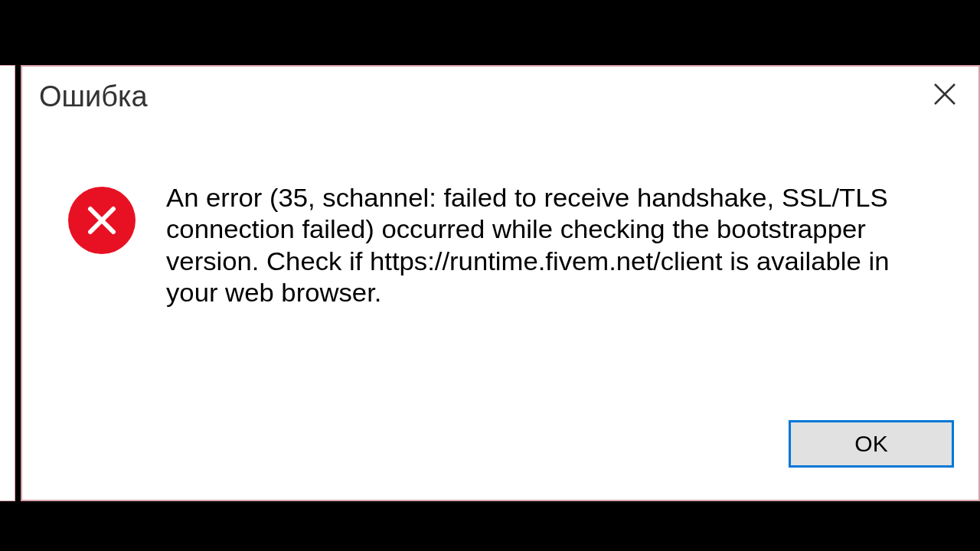 Image resolution: width=980 pixels, height=551 pixels. I want to click on dialog-title: Ошибка, so click(93, 96).